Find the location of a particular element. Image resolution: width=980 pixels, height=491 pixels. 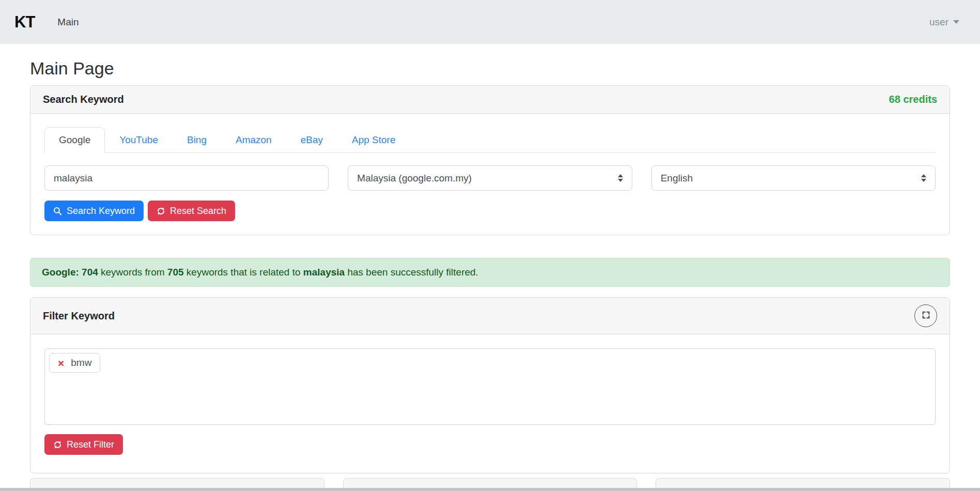

engine-tabs: Google YouTube Bing Amazon eBay App Stor… is located at coordinates (490, 140).